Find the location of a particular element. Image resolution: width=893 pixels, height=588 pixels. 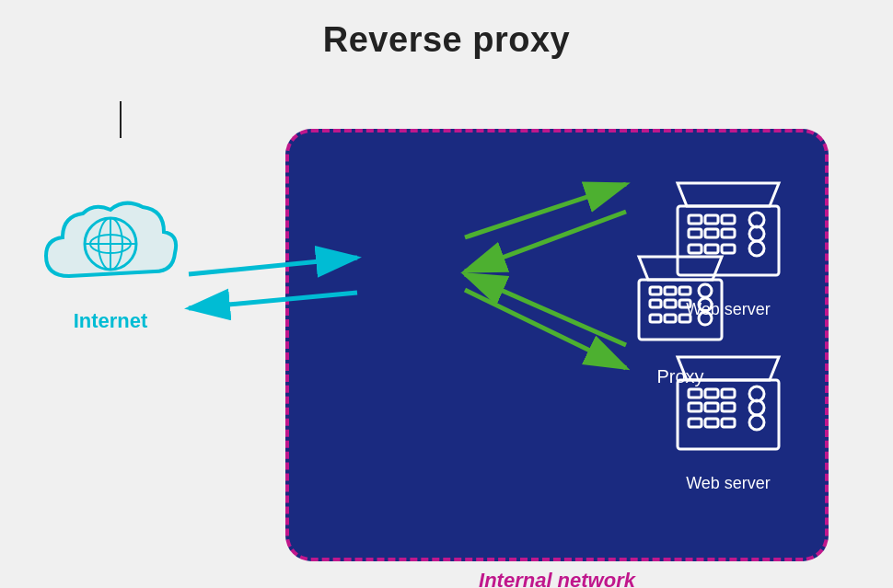

webserver-top-group: Web server is located at coordinates (728, 248).